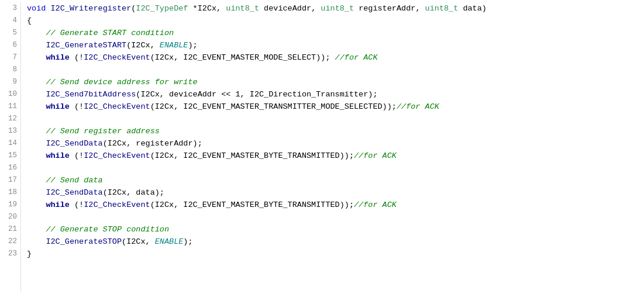 This screenshot has width=644, height=294. What do you see at coordinates (9, 193) in the screenshot?
I see `line-number: 18` at bounding box center [9, 193].